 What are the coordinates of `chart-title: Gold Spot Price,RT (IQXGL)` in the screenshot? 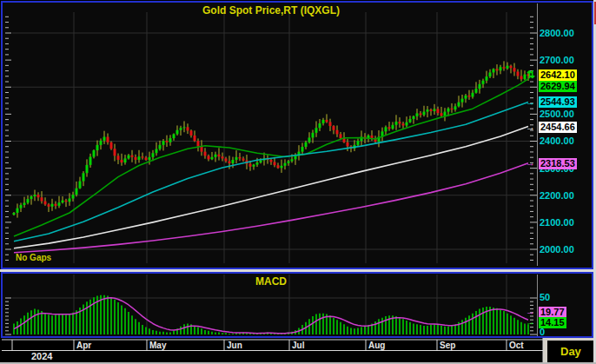 It's located at (271, 10).